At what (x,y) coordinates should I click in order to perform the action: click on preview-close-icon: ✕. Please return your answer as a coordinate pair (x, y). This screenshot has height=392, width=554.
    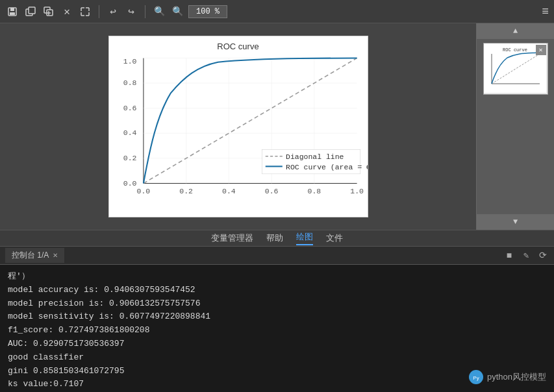
    Looking at the image, I should click on (541, 50).